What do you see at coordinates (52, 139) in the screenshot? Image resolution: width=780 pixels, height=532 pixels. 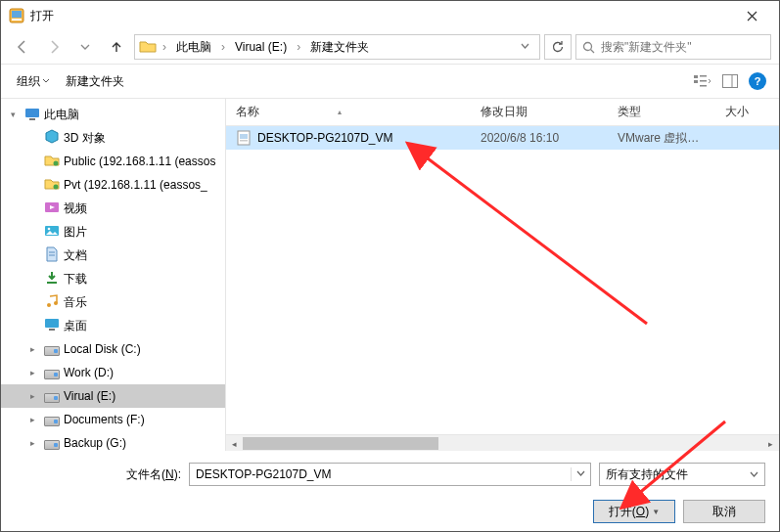 I see `3d-icon` at bounding box center [52, 139].